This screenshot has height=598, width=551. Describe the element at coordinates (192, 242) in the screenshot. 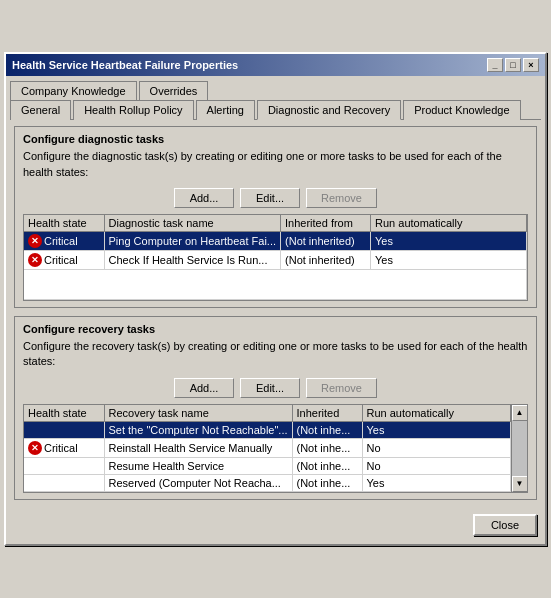

I see `diag-row1-task-name: Ping Computer on Heartbeat Fai...` at that location.